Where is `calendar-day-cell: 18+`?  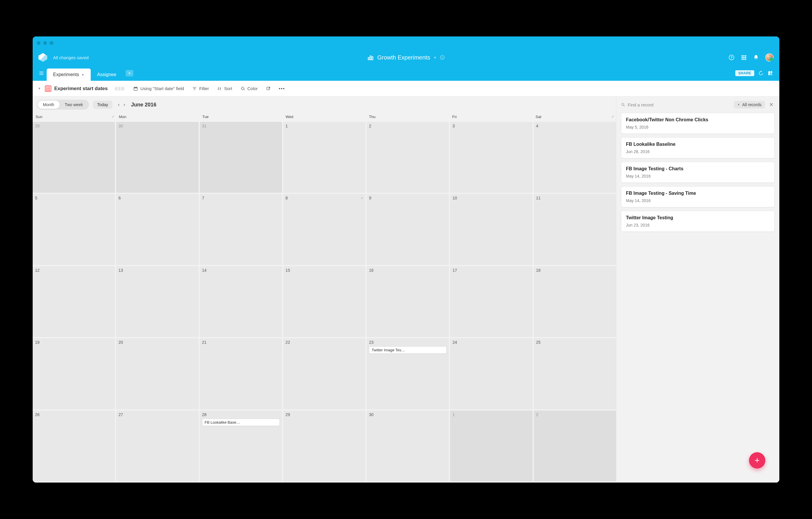
calendar-day-cell: 18+ is located at coordinates (575, 302).